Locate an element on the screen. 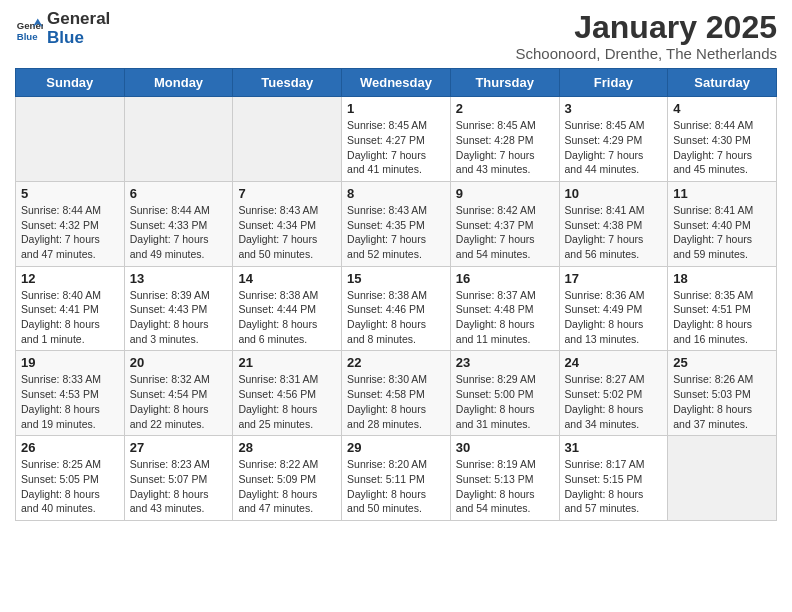 The height and width of the screenshot is (612, 792). day-detail: Sunrise: 8:22 AM Sunset: 5:09 PM Dayligh… is located at coordinates (287, 486).